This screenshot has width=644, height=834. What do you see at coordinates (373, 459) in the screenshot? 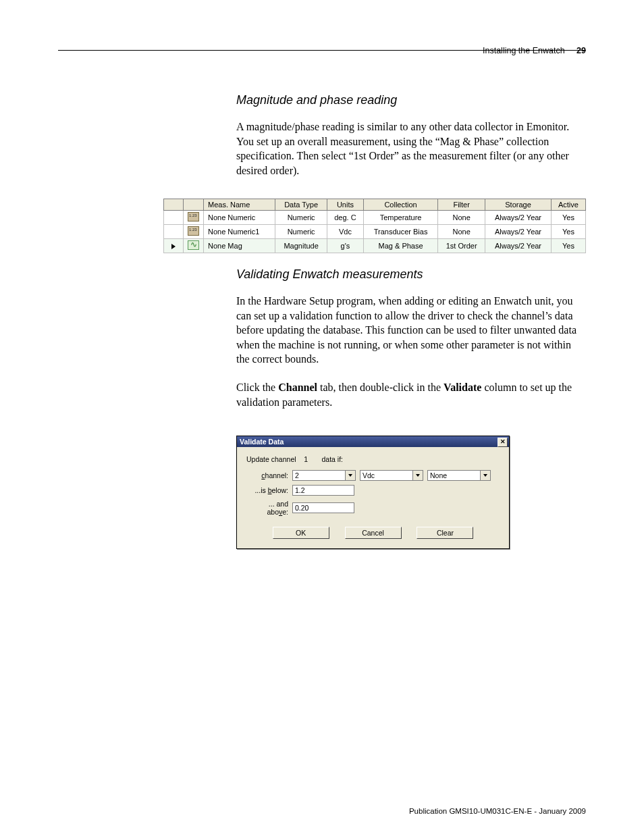
I see `dialog-intro: Update channel 1 data if:` at bounding box center [373, 459].